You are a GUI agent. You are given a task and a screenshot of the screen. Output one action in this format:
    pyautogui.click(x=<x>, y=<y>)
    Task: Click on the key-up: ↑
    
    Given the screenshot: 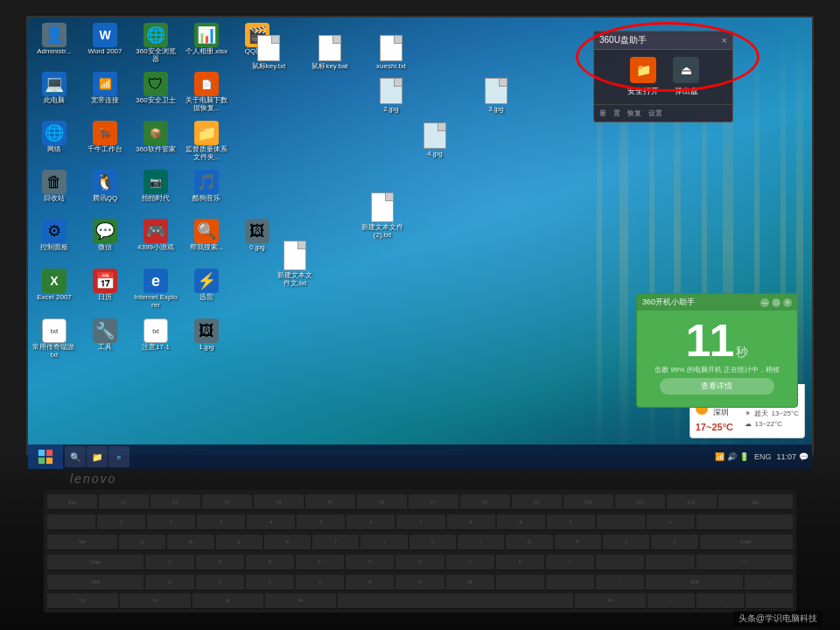 What is the action you would take?
    pyautogui.click(x=768, y=583)
    